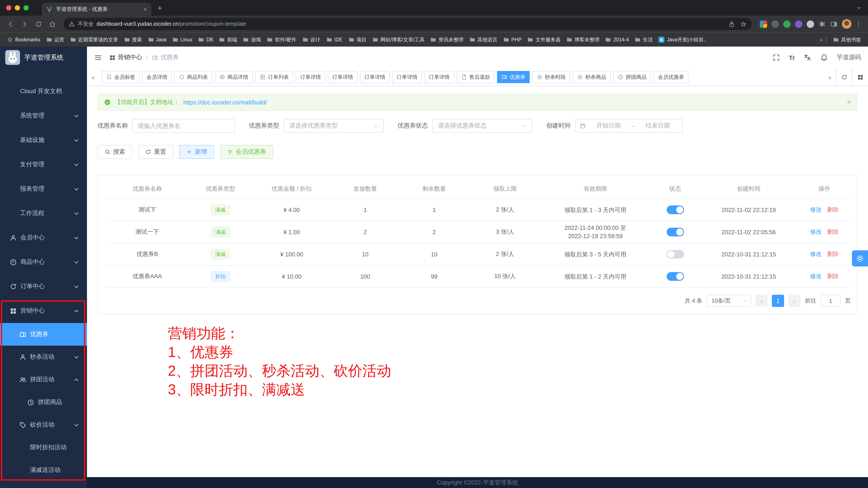 The height and width of the screenshot is (488, 868). I want to click on bookmark-folder: 软件/硬件, so click(282, 40).